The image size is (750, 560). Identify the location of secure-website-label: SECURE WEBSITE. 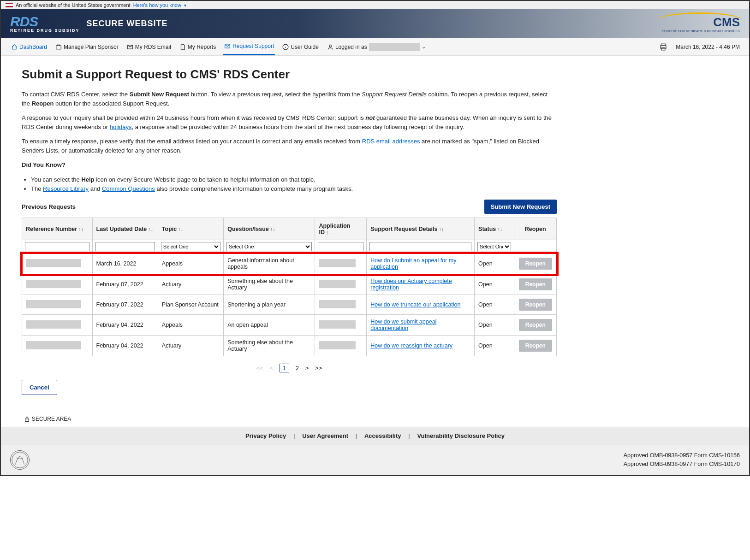
(127, 24).